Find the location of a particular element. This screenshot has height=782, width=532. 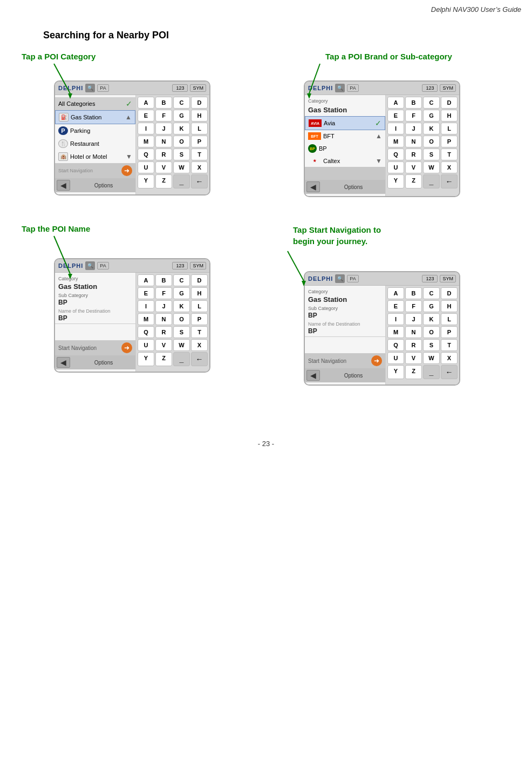

d3-key-space: _ is located at coordinates (181, 359).